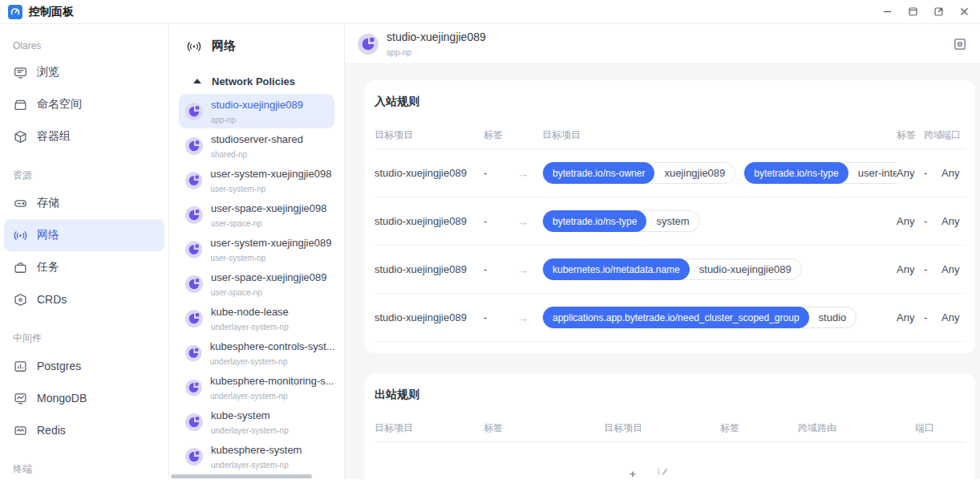 Image resolution: width=980 pixels, height=480 pixels. What do you see at coordinates (84, 430) in the screenshot?
I see `sidebar-item-redis: Redis` at bounding box center [84, 430].